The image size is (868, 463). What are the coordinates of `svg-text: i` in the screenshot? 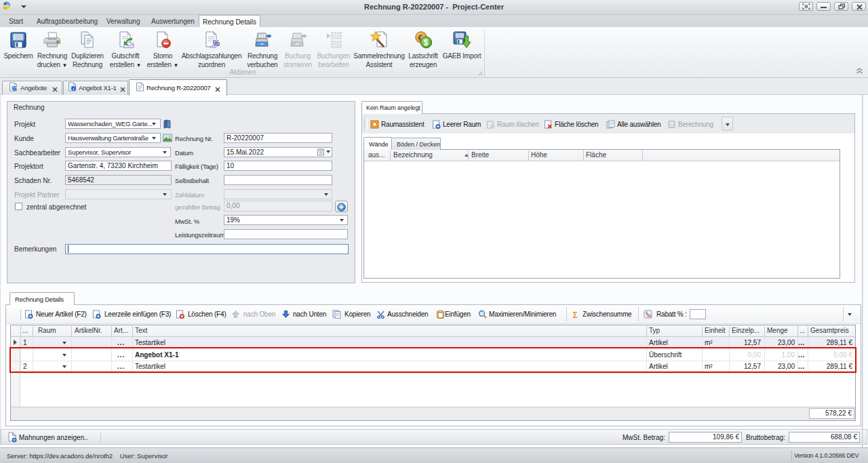 It's located at (74, 88).